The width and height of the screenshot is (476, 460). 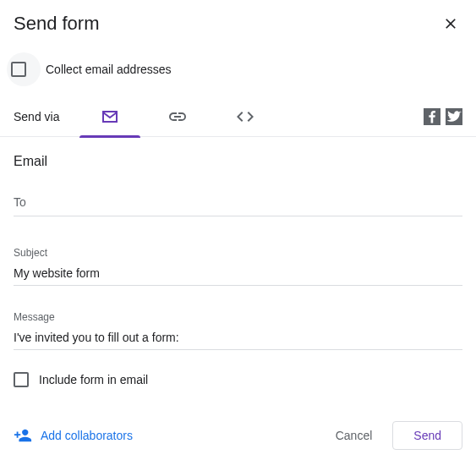 What do you see at coordinates (238, 162) in the screenshot?
I see `email-section-title: Email` at bounding box center [238, 162].